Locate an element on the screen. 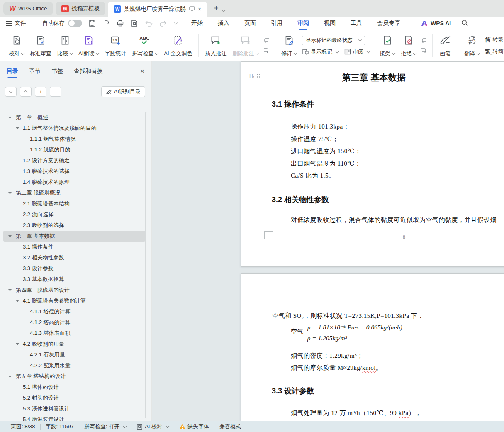 This screenshot has width=504, height=432. insert-comment-button: 插入批注 is located at coordinates (216, 46).